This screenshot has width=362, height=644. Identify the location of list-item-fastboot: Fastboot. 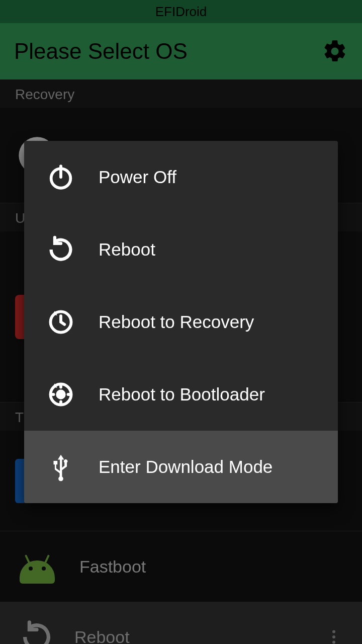
(181, 567).